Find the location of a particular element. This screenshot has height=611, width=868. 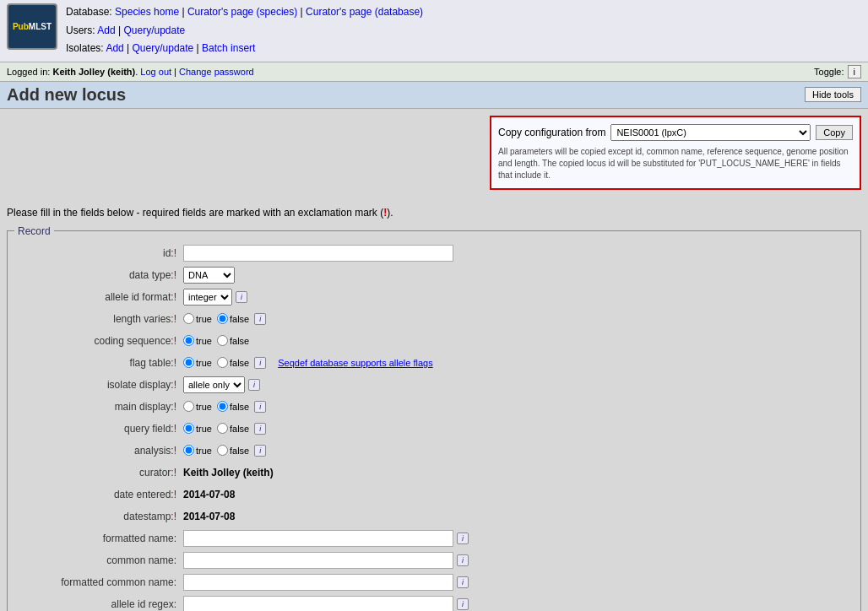

users-label: Users: is located at coordinates (81, 30).